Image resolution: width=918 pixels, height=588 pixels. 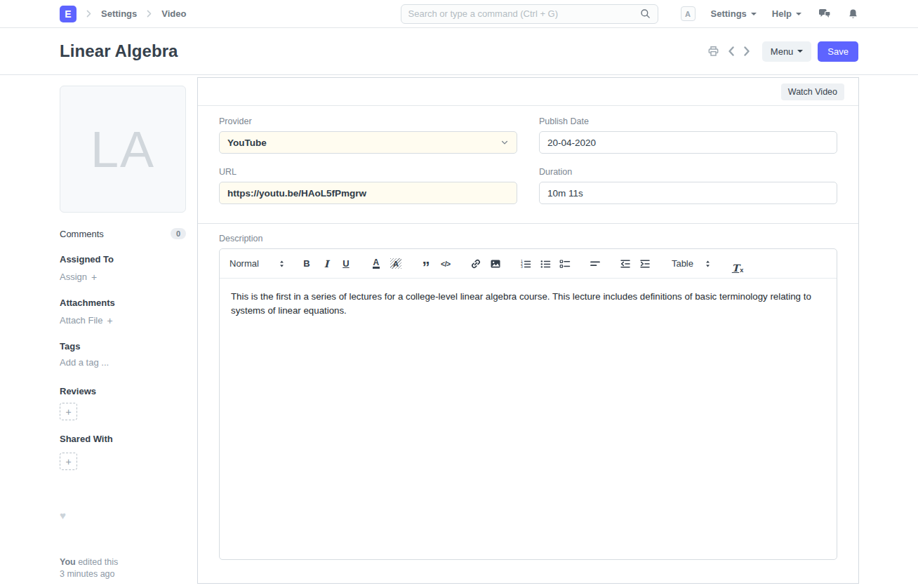 What do you see at coordinates (307, 264) in the screenshot?
I see `bold-icon: B` at bounding box center [307, 264].